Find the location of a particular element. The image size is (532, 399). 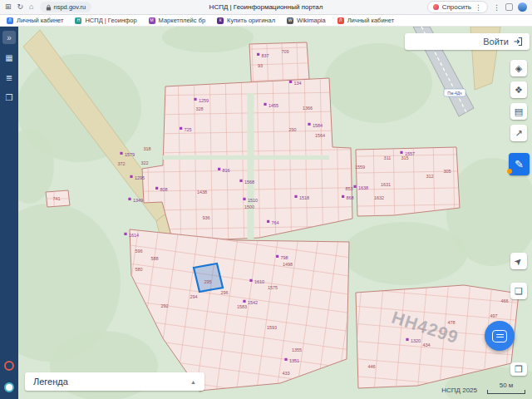

parcel-number: 466 is located at coordinates (504, 301).